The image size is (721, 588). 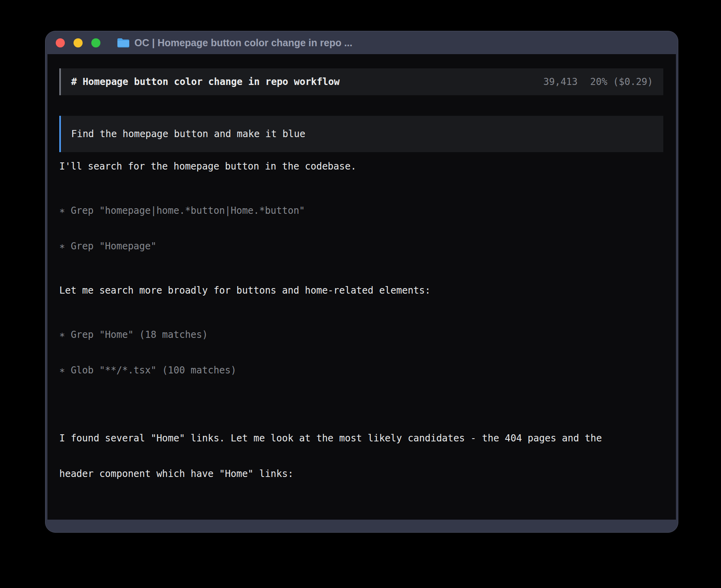 I want to click on tool-call-glob: ∗ Glob "**/*.tsx" (100 matches), so click(x=361, y=370).